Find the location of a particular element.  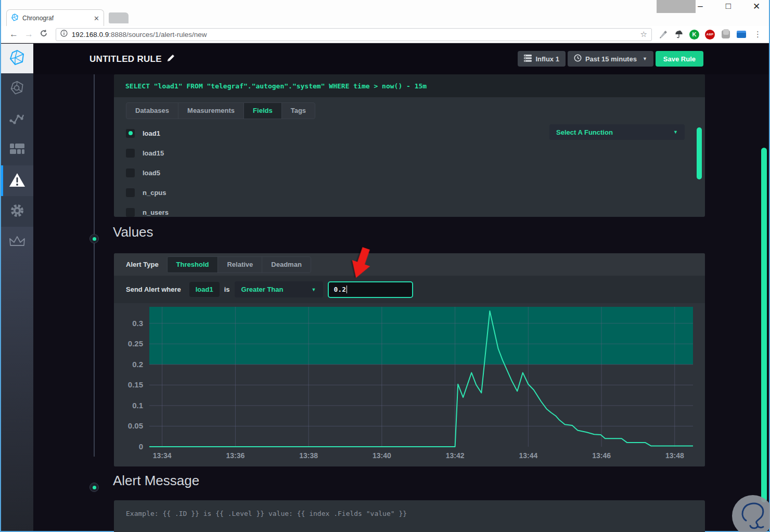

tab-deadman: Deadman is located at coordinates (286, 265).